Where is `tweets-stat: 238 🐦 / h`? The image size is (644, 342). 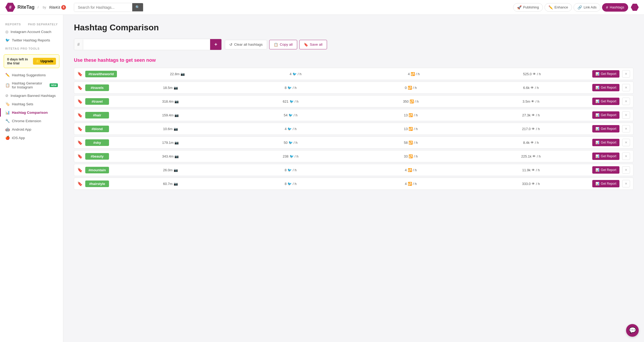
tweets-stat: 238 🐦 / h is located at coordinates (290, 156).